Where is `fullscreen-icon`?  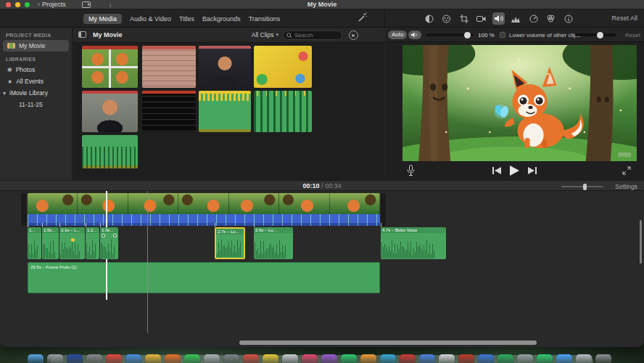 fullscreen-icon is located at coordinates (627, 171).